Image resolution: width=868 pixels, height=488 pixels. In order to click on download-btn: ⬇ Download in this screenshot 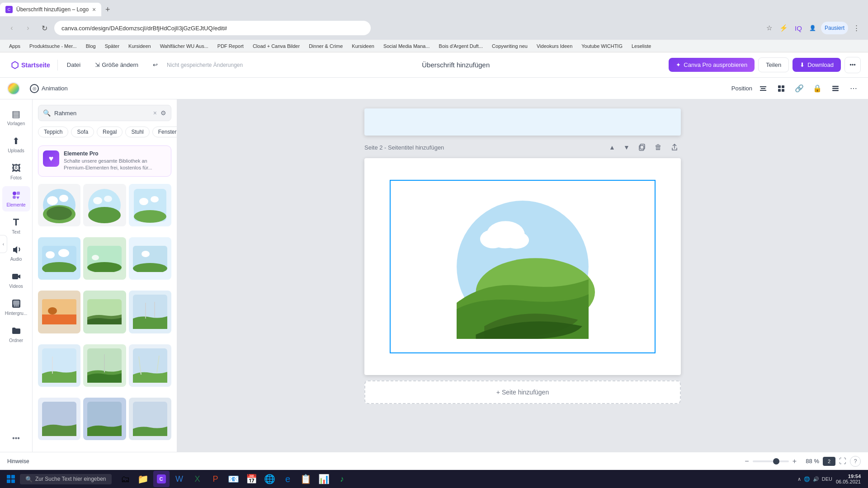, I will do `click(816, 65)`.